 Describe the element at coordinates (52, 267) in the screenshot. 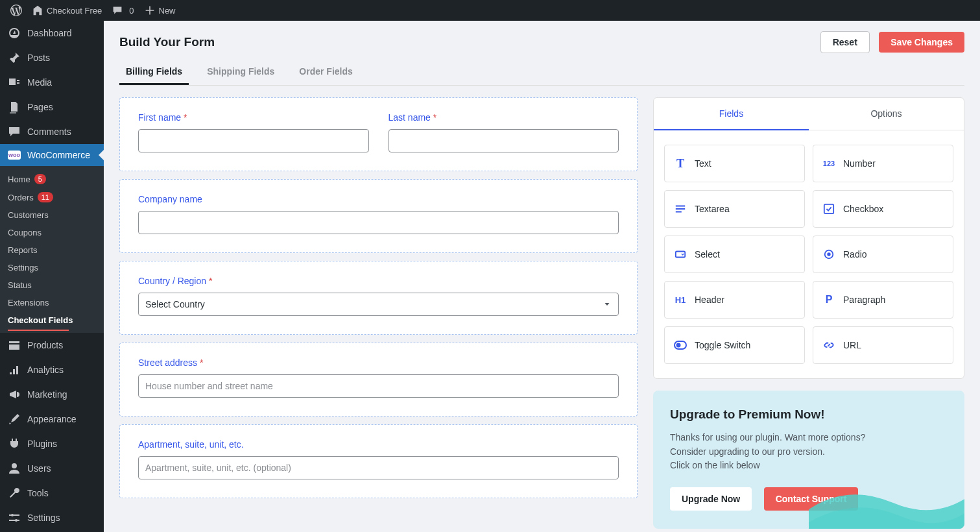

I see `sub-settings: Settings` at that location.